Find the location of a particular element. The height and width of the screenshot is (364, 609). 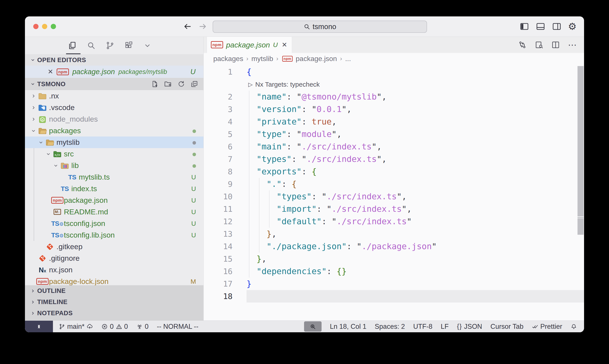

code-line-13: 13 }, is located at coordinates (394, 234).